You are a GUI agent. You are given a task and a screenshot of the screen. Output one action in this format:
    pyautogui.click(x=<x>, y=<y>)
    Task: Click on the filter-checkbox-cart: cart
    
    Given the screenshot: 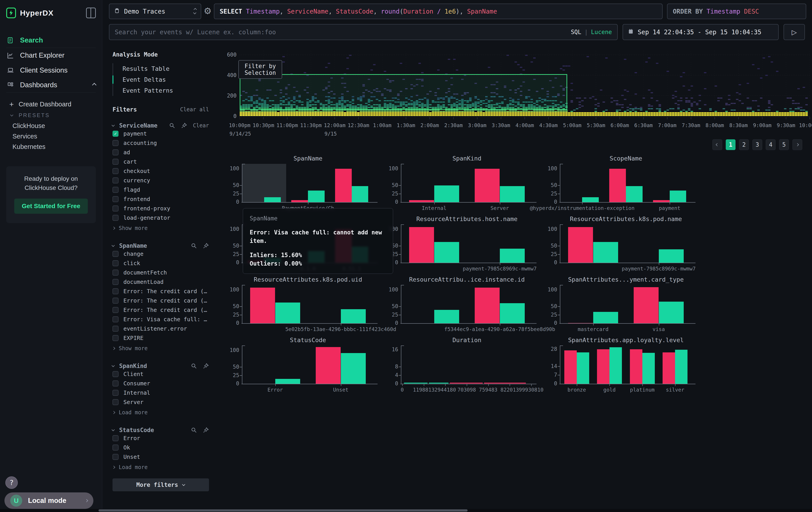 What is the action you would take?
    pyautogui.click(x=161, y=162)
    